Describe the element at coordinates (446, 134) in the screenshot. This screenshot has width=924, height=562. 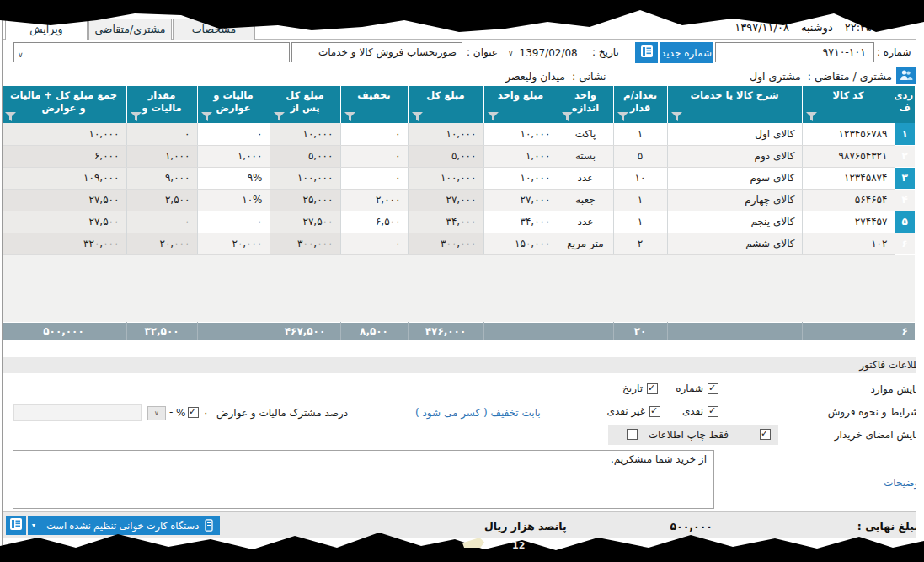
I see `cell-total: ۱۰,۰۰۰` at that location.